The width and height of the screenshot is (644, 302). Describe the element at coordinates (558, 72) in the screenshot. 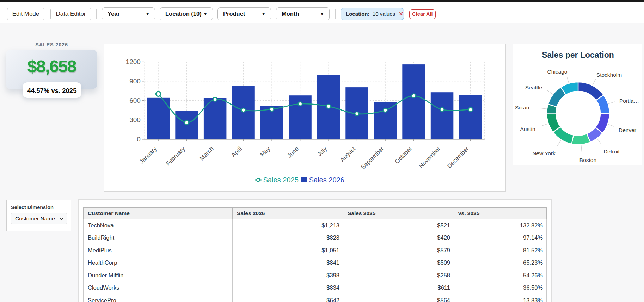

I see `svg-text: Chicago` at that location.